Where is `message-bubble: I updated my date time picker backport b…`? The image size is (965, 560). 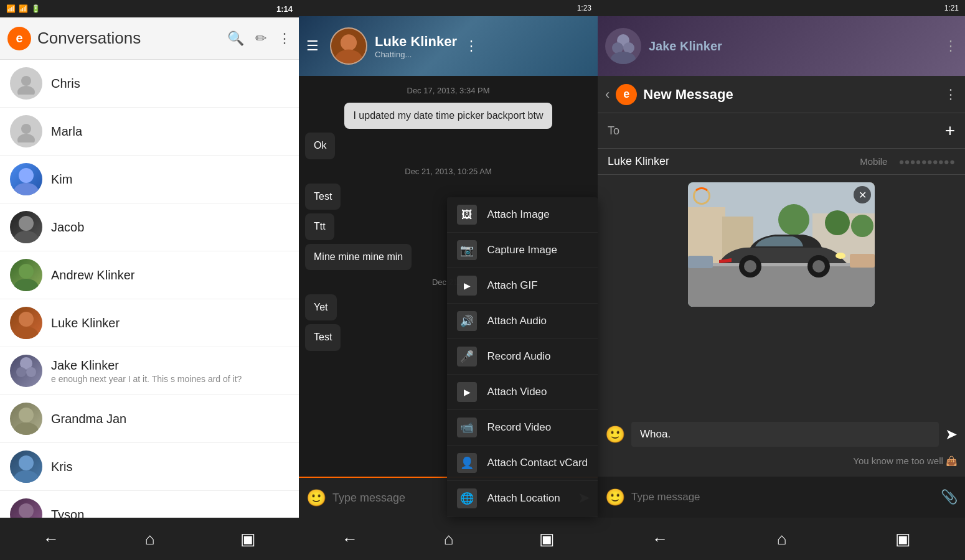 message-bubble: I updated my date time picker backport b… is located at coordinates (448, 116).